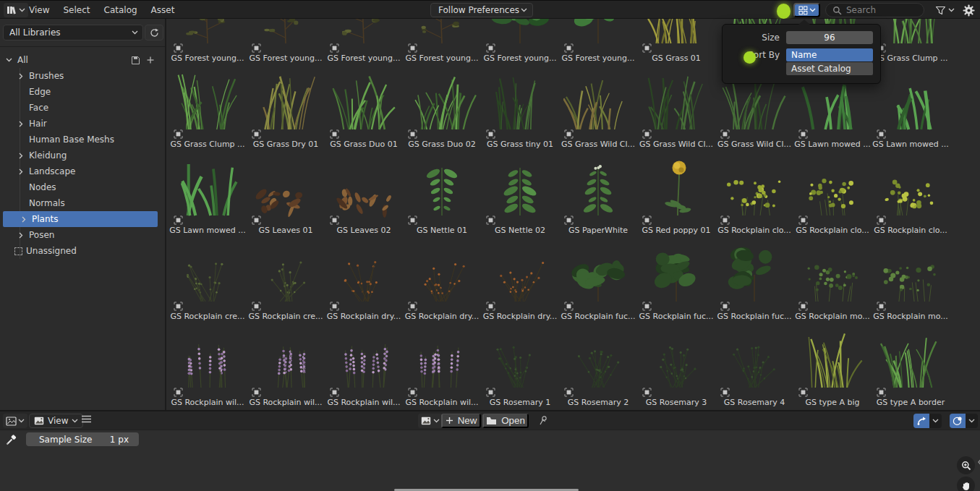 The width and height of the screenshot is (980, 491). I want to click on sidebar-item-posen: Posen, so click(83, 235).